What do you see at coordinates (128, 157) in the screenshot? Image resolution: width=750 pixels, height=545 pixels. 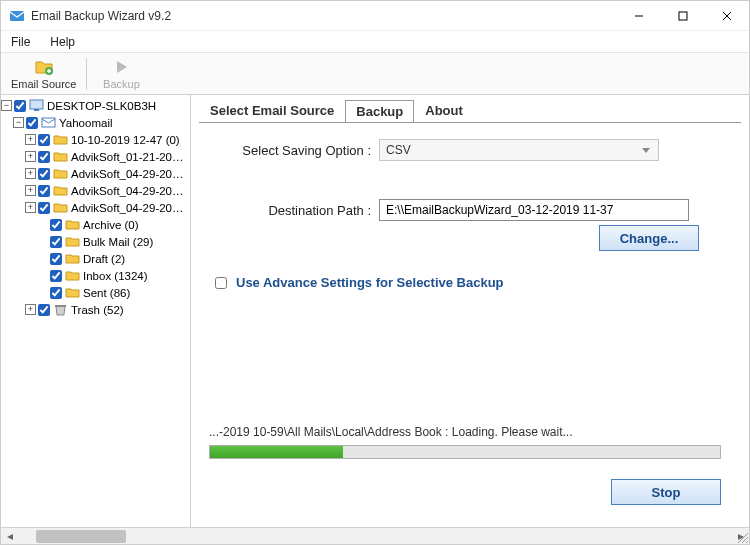 I see `folder-label: AdvikSoft_01-21-2018 10` at bounding box center [128, 157].